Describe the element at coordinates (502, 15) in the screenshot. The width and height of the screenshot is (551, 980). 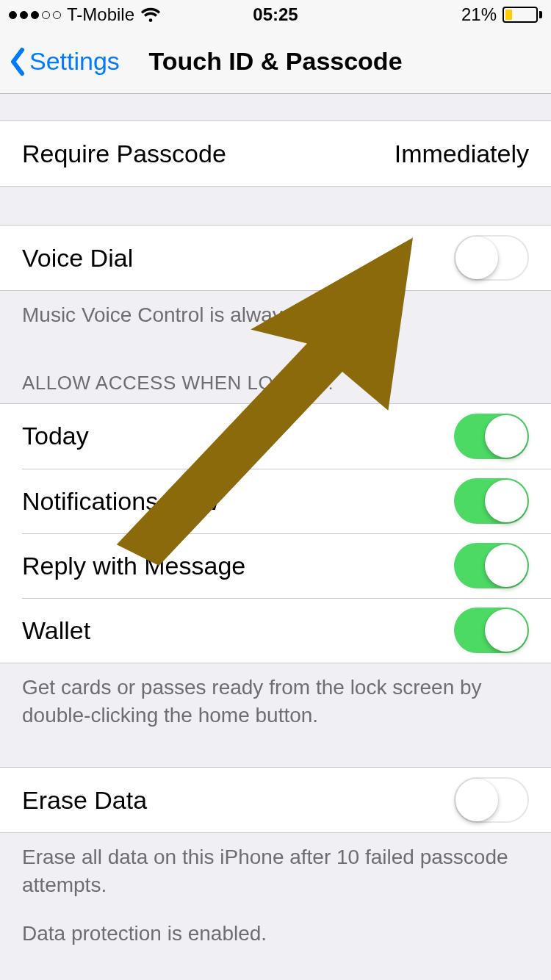
I see `status-right: 21%` at that location.